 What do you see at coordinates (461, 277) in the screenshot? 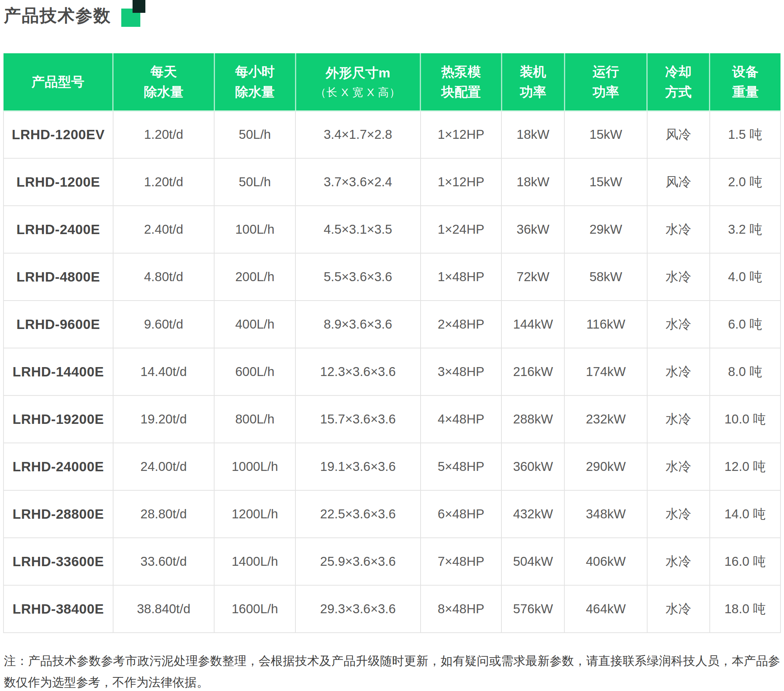
I see `cell-modules: 1×48HP` at bounding box center [461, 277].